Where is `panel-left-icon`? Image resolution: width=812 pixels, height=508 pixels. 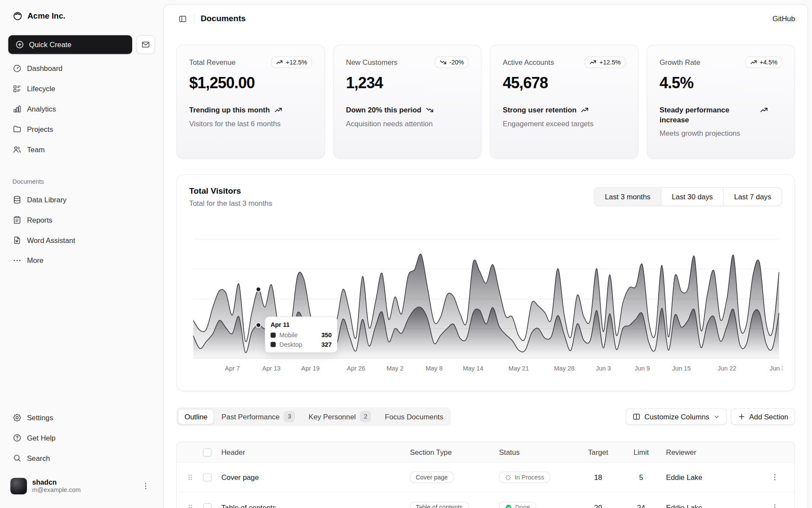 panel-left-icon is located at coordinates (182, 19).